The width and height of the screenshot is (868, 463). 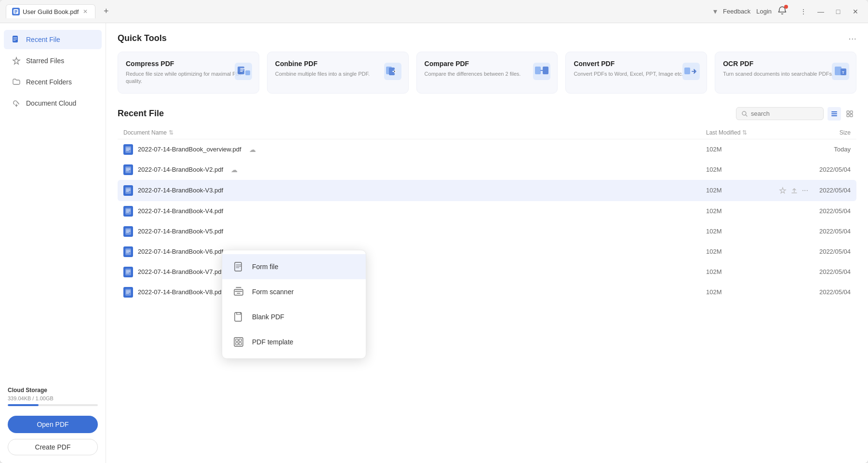 I want to click on active-tab: User Guild Book.pdf ✕, so click(x=51, y=12).